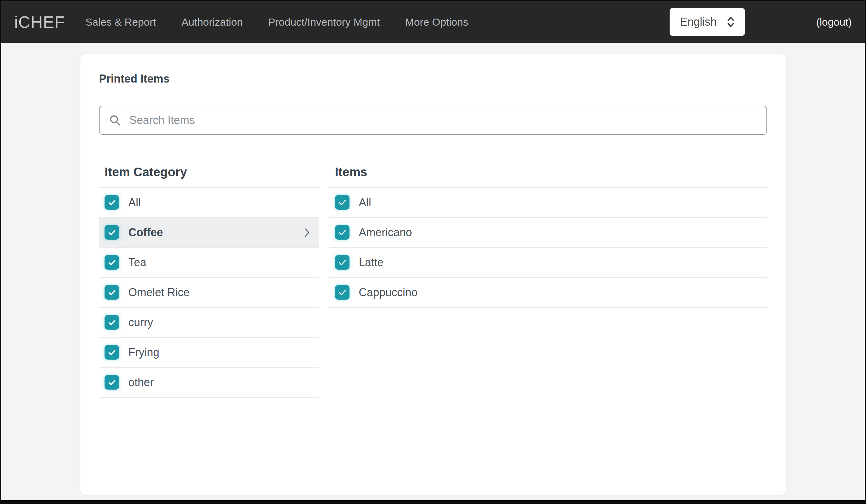 This screenshot has width=866, height=504. What do you see at coordinates (342, 262) in the screenshot?
I see `item-checkbox-latte` at bounding box center [342, 262].